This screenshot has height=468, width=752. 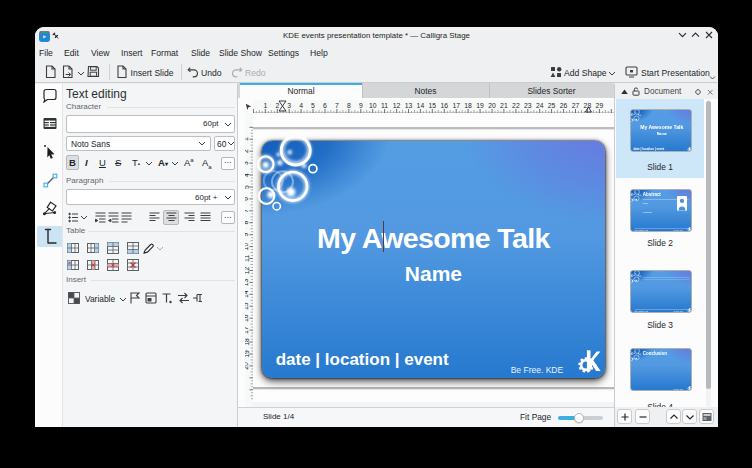 I want to click on svg-text: 21, so click(x=504, y=106).